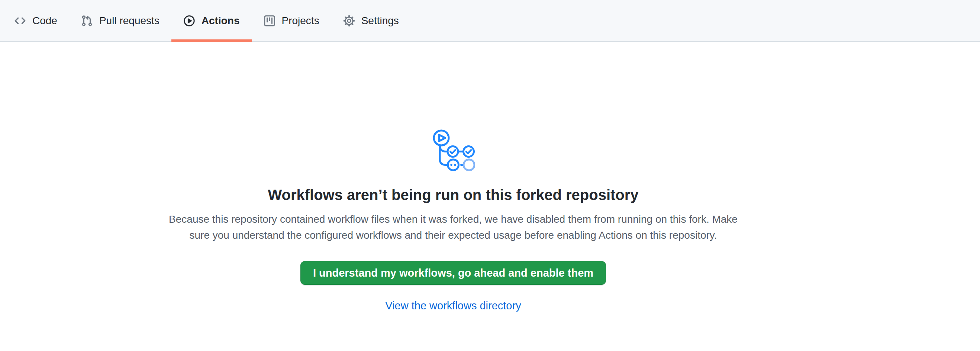 The height and width of the screenshot is (351, 980). What do you see at coordinates (269, 21) in the screenshot?
I see `project-icon` at bounding box center [269, 21].